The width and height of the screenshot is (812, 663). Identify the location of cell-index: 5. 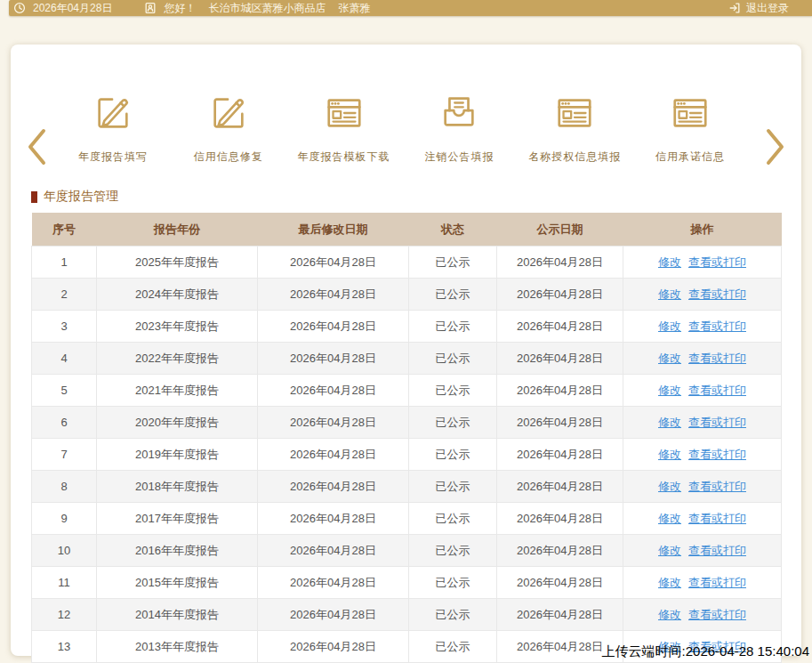
(64, 391).